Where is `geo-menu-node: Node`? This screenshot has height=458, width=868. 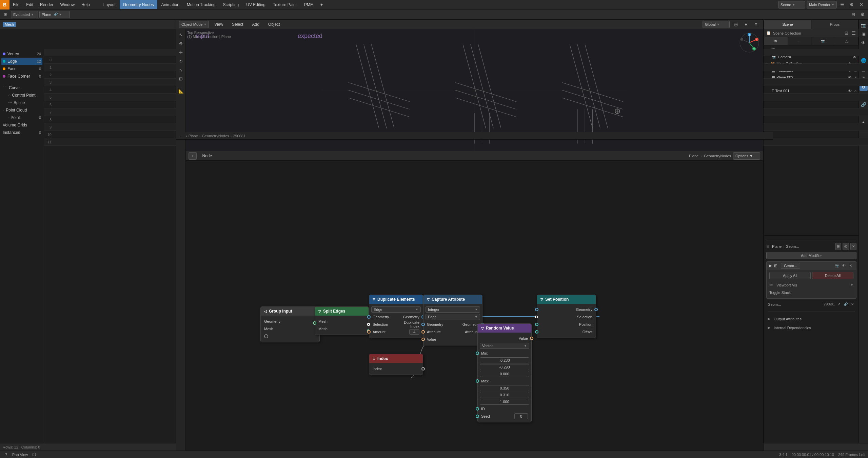 geo-menu-node: Node is located at coordinates (207, 156).